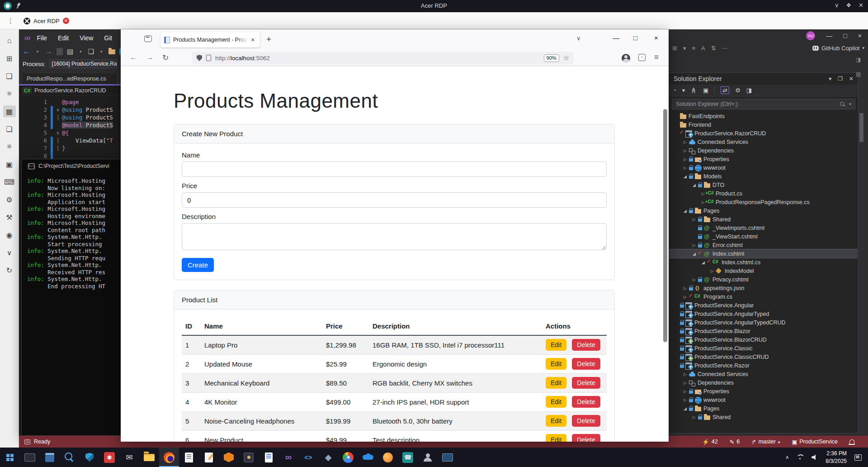  Describe the element at coordinates (626, 58) in the screenshot. I see `profile-avatar-icon` at that location.